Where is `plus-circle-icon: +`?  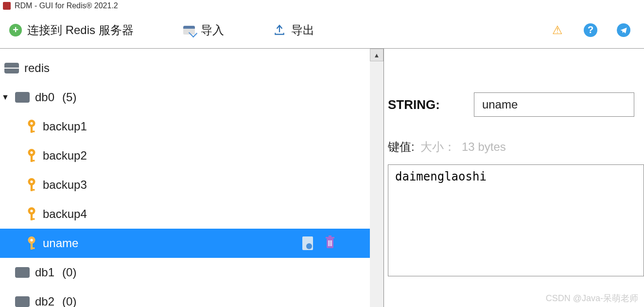 plus-circle-icon: + is located at coordinates (16, 30).